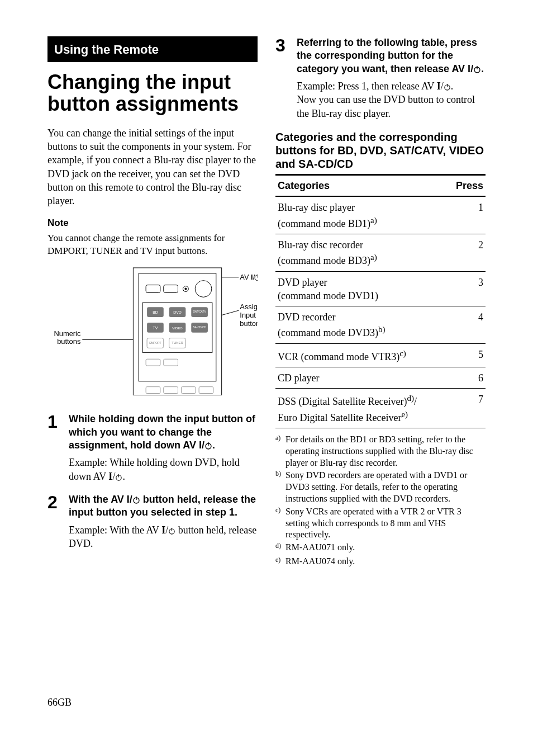 This screenshot has height=756, width=533. What do you see at coordinates (380, 408) in the screenshot?
I see `table-row: DSS (Digital Satellite Receiver)d)/Euro …` at bounding box center [380, 408].